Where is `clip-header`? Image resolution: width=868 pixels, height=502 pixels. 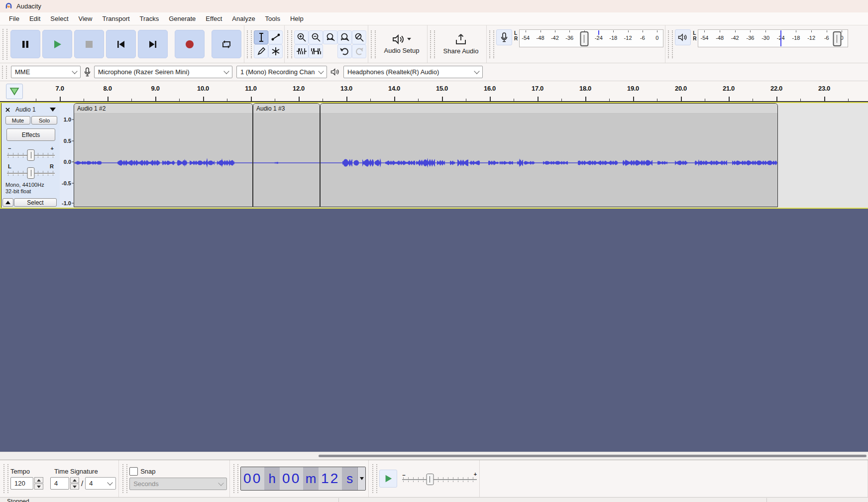 clip-header is located at coordinates (549, 109).